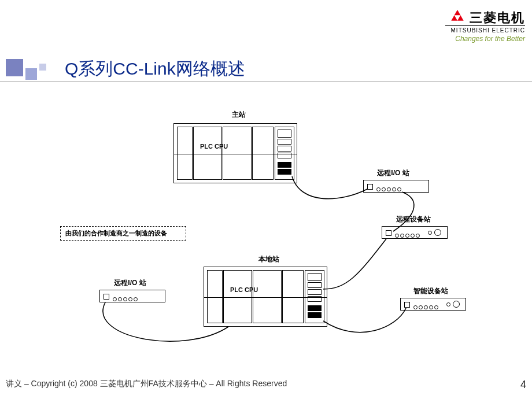  What do you see at coordinates (152, 69) in the screenshot?
I see `slide-title: Q系列CC-Link网络概述` at bounding box center [152, 69].